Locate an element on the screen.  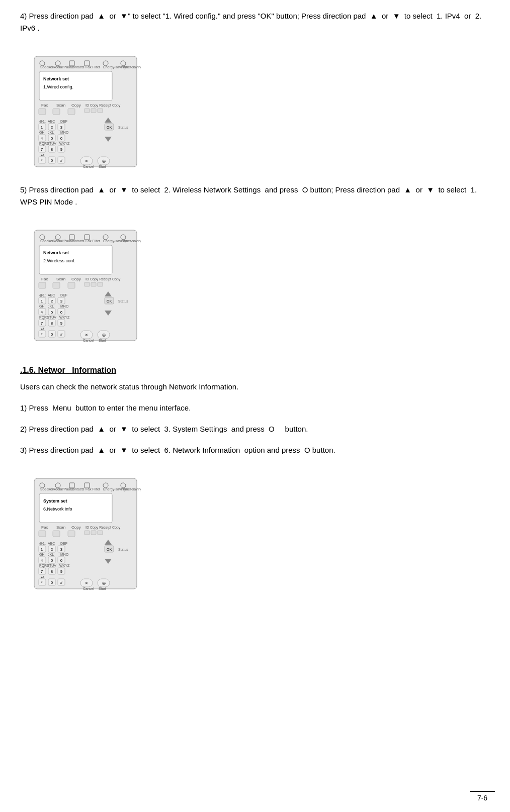
device-svg-2: Speaker Redial/Pause Contacts Fax Filter… is located at coordinates (86, 285).